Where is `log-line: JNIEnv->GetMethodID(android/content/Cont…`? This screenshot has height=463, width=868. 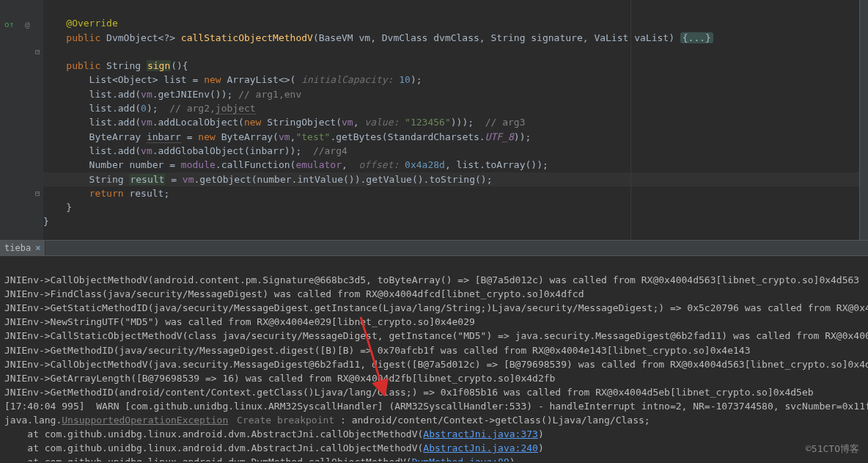 log-line: JNIEnv->GetMethodID(android/content/Cont… is located at coordinates (409, 392).